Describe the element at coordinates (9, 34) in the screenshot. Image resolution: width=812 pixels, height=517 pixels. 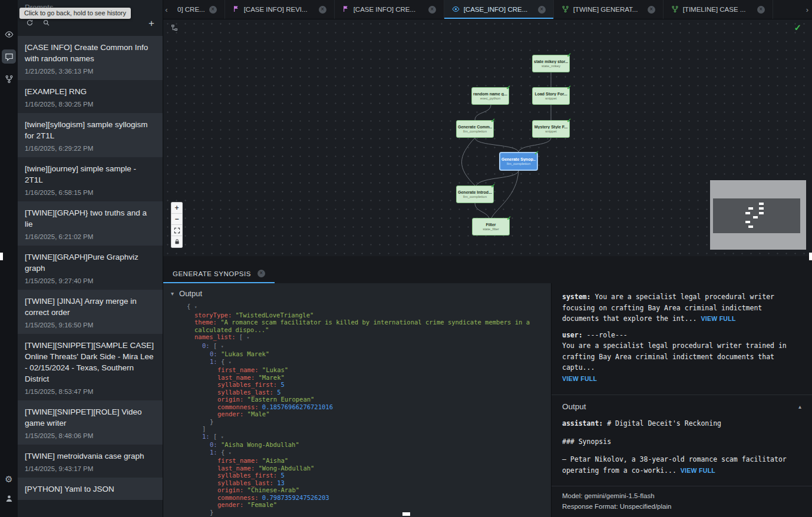
I see `eye-icon` at that location.